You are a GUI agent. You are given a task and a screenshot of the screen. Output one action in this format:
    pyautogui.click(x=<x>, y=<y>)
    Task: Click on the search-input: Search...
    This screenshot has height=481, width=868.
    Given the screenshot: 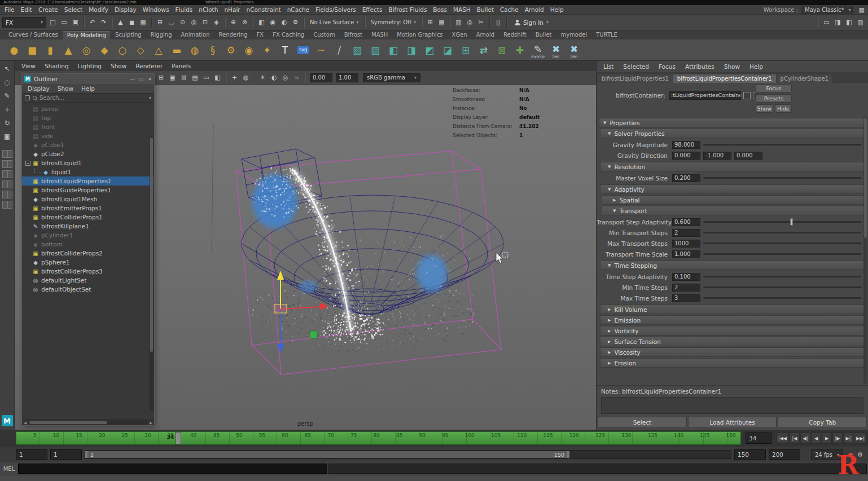 What is the action you would take?
    pyautogui.click(x=93, y=98)
    